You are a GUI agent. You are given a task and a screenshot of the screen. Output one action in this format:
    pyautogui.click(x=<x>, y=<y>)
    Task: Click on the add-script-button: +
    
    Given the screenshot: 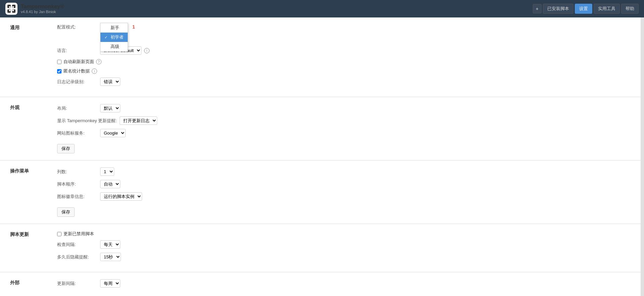 What is the action you would take?
    pyautogui.click(x=537, y=9)
    